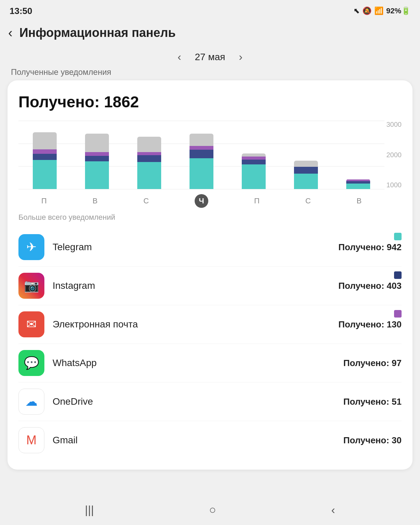 This screenshot has height=525, width=420. What do you see at coordinates (210, 325) in the screenshot?
I see `app-list-item: ✉Электронная почтаПолучено: 130` at bounding box center [210, 325].